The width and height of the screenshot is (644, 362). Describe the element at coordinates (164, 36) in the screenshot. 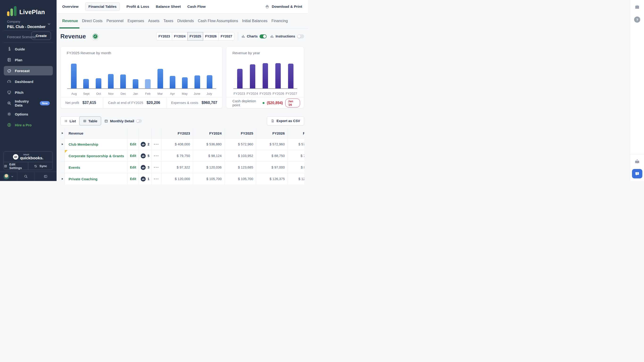

I see `fy-button-fy2023: FY2023` at that location.